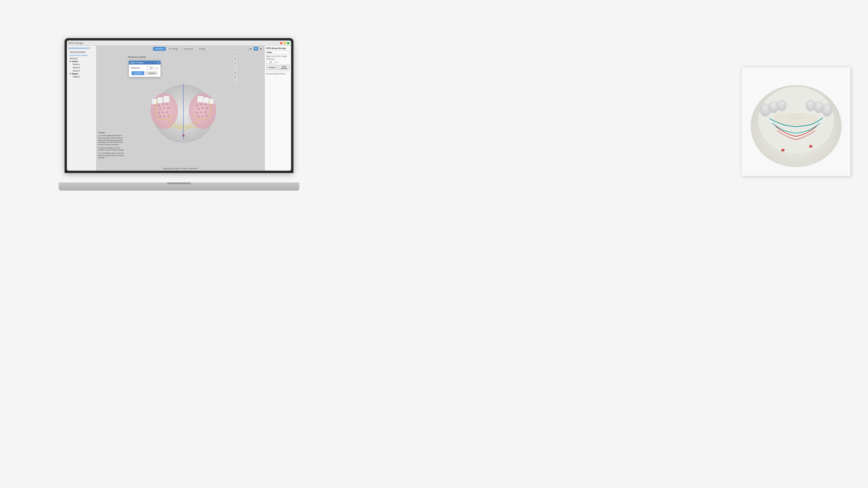  I want to click on eye-button: 👁, so click(256, 48).